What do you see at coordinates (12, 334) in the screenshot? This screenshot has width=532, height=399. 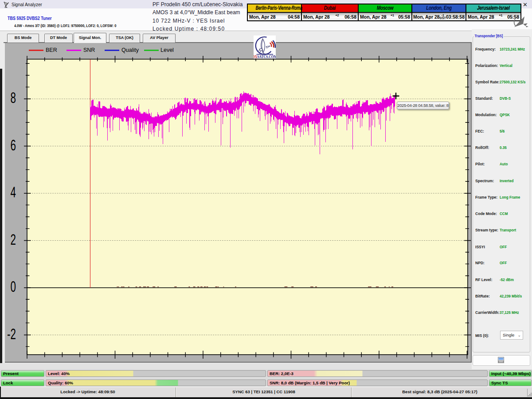 I see `svg-text: -2` at bounding box center [12, 334].